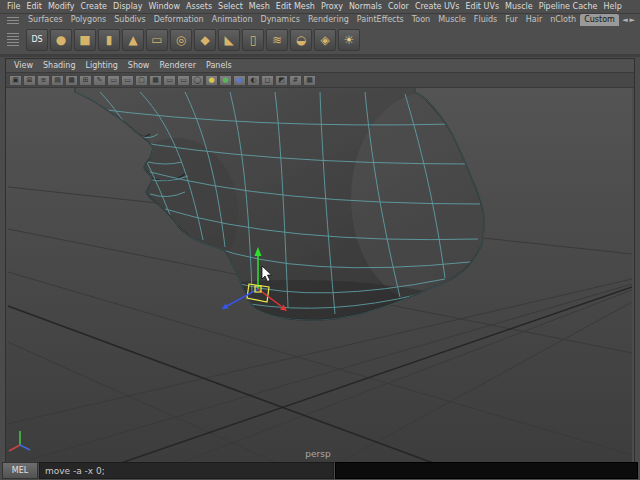 Image resolution: width=640 pixels, height=480 pixels. Describe the element at coordinates (421, 20) in the screenshot. I see `shelf-tab-toon: Toon` at that location.